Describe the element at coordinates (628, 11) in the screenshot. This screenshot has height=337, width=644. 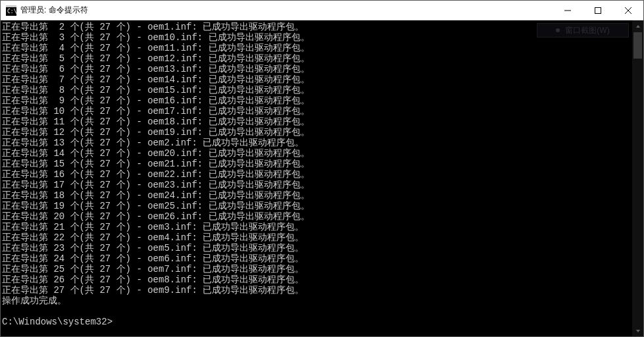
I see `close-button` at that location.